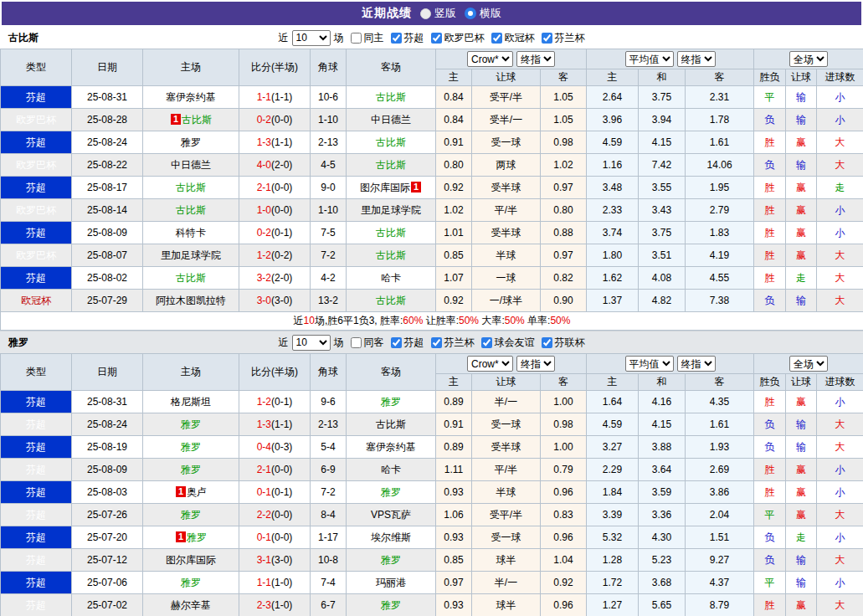 The image size is (863, 616). I want to click on away-team-link: 中日德兰, so click(391, 120).